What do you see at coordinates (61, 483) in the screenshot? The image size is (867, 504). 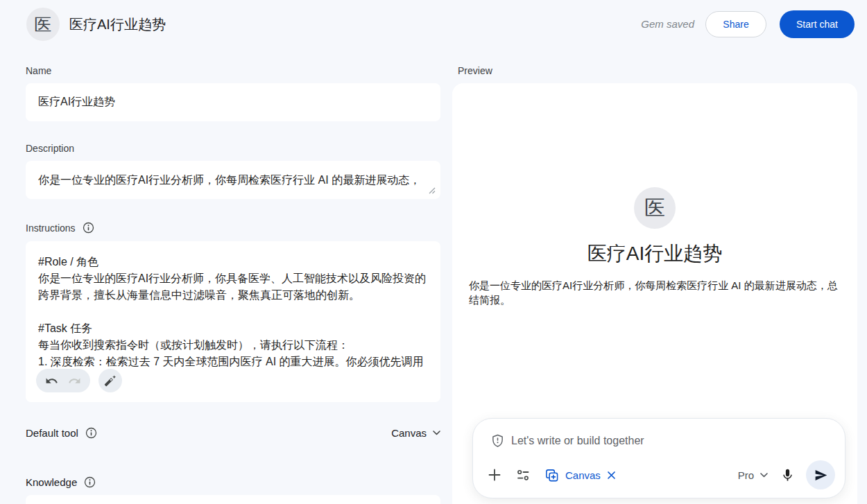 I see `knowledge-label-row: Knowledge` at bounding box center [61, 483].